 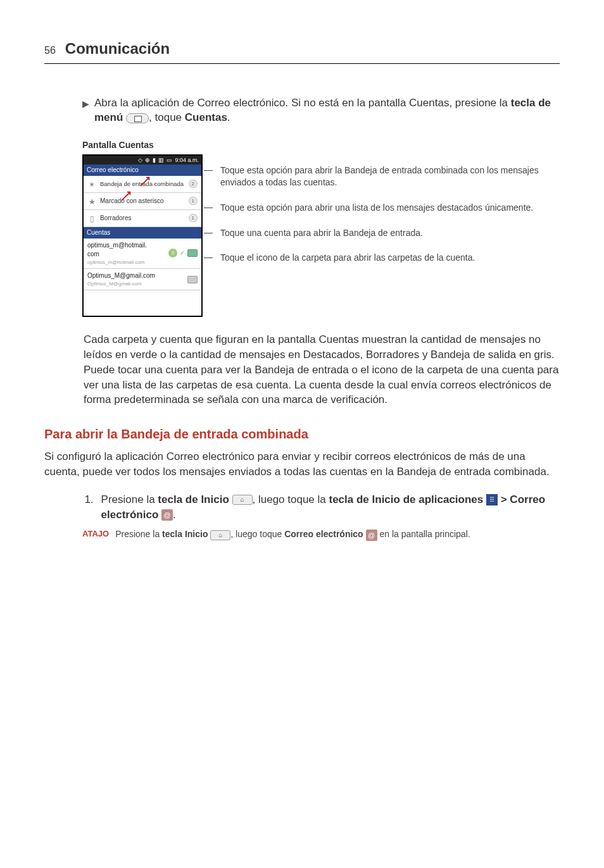 What do you see at coordinates (96, 535) in the screenshot?
I see `shortcut-label: ATAJO` at bounding box center [96, 535].